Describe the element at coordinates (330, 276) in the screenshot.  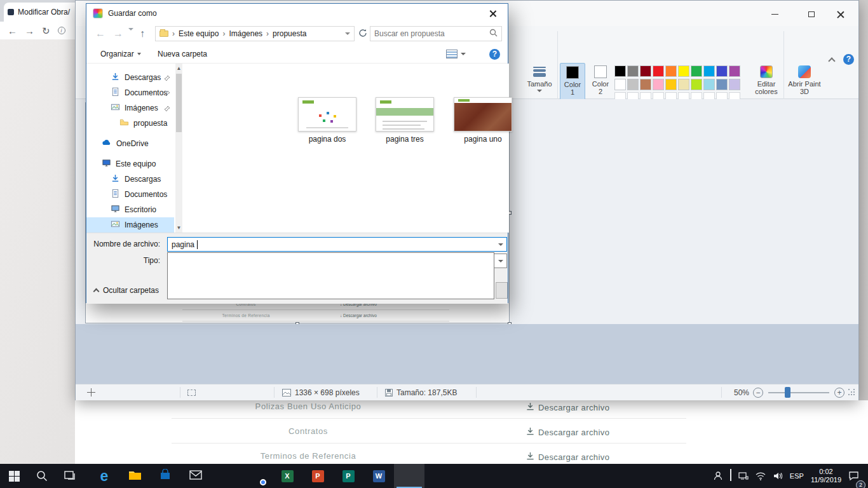
I see `filename-autocomplete-dropdown` at that location.